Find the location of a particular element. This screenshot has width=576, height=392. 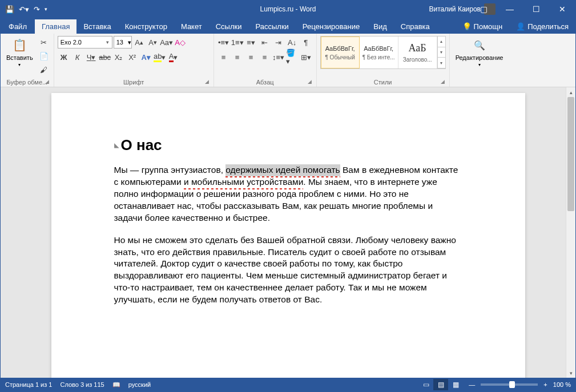

qat-customize-icon: ▾ is located at coordinates (46, 9).